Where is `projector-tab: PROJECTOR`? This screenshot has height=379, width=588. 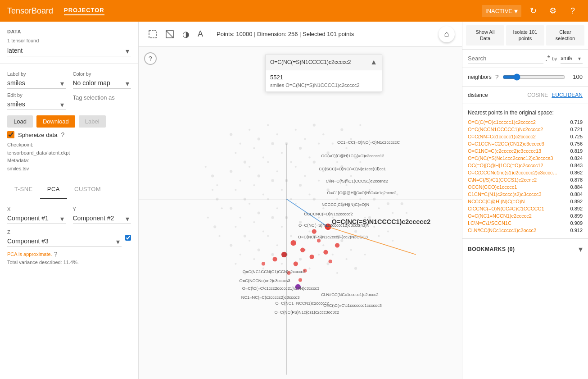
projector-tab: PROJECTOR is located at coordinates (84, 11).